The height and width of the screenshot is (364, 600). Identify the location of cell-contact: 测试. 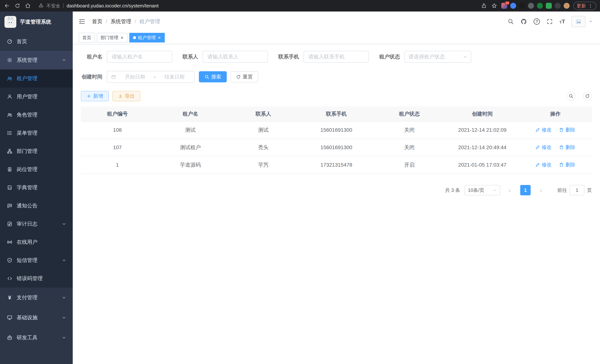
(263, 130).